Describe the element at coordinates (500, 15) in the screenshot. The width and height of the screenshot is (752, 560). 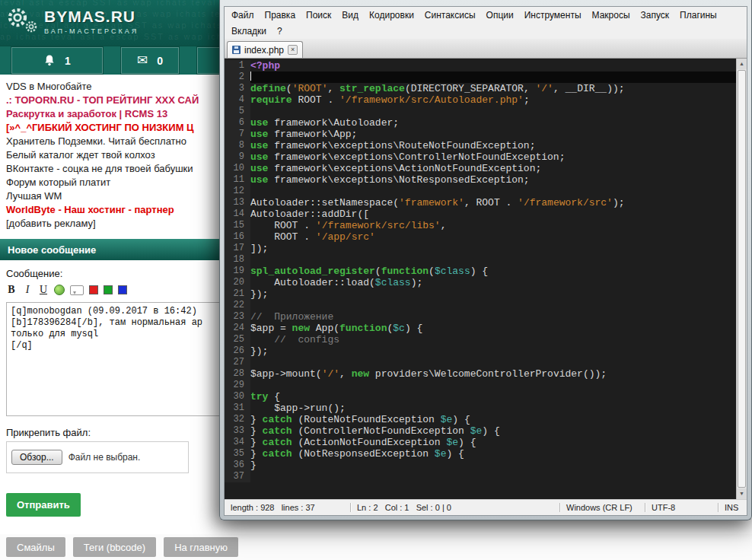
I see `menu-item-6: Опции` at that location.